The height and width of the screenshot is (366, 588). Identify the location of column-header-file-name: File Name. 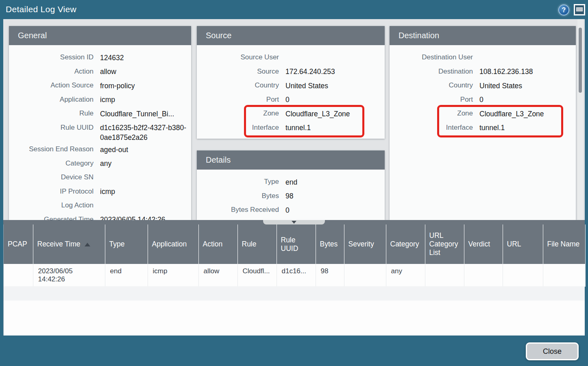
(564, 244).